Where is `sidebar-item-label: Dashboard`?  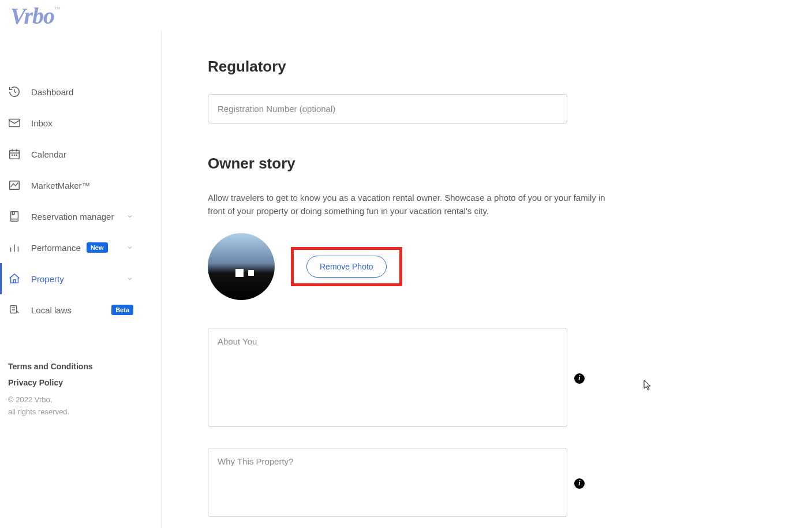 sidebar-item-label: Dashboard is located at coordinates (52, 92).